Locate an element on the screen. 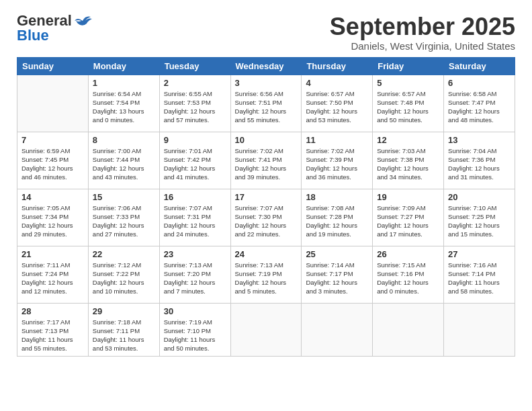 The height and width of the screenshot is (411, 532). day-number: 12 is located at coordinates (408, 140).